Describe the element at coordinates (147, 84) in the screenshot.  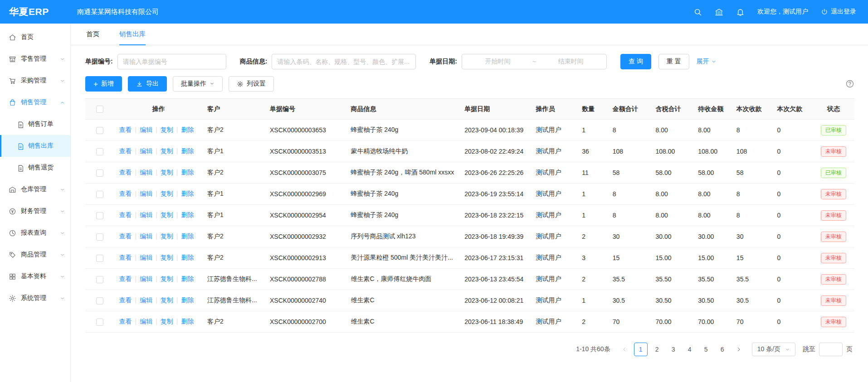
I see `export-button: 导出` at that location.